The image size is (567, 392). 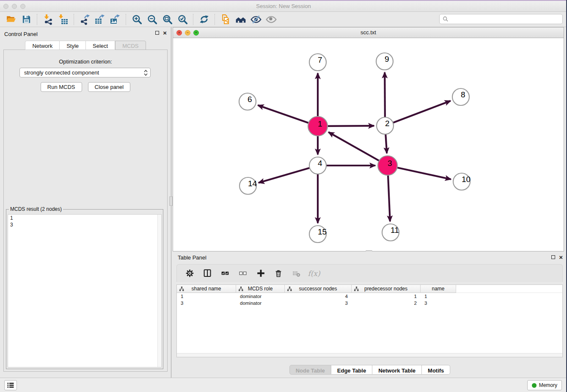 I want to click on node-15: 15, so click(x=318, y=234).